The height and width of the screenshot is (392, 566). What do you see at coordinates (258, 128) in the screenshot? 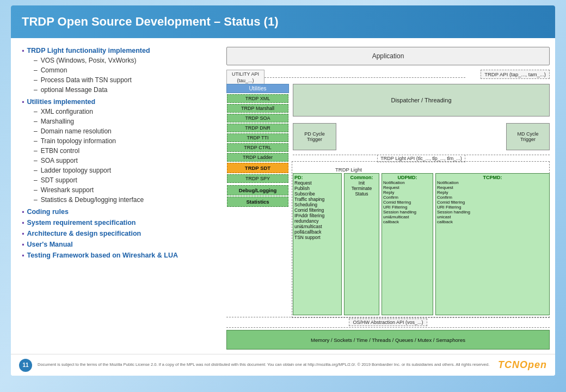
I see `util-trdp-dnr: TRDP DNR` at bounding box center [258, 128].